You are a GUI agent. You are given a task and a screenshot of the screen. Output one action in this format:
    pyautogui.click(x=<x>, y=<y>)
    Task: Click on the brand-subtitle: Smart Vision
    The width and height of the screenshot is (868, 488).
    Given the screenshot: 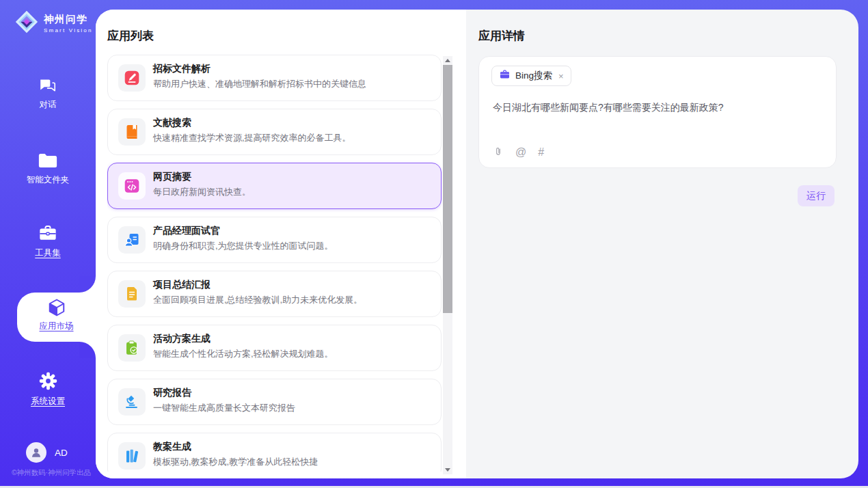 What is the action you would take?
    pyautogui.click(x=68, y=30)
    